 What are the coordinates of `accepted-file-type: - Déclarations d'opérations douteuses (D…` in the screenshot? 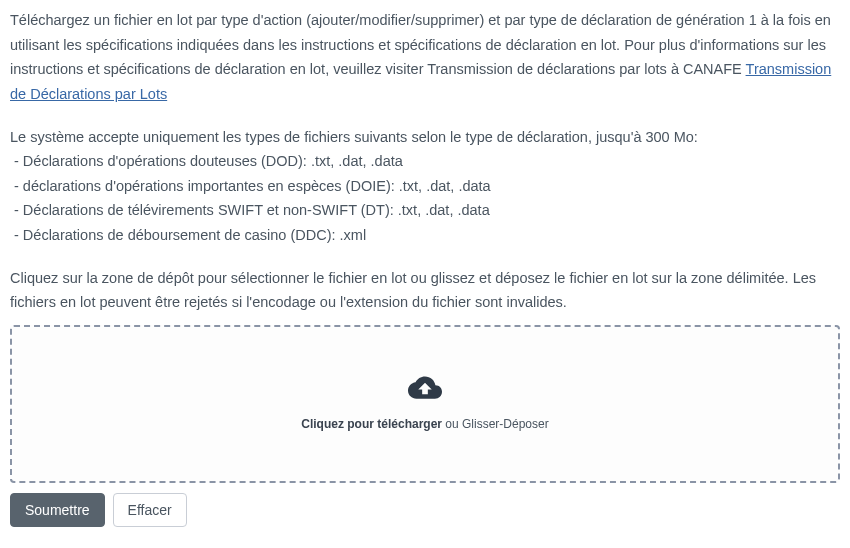 It's located at (425, 162).